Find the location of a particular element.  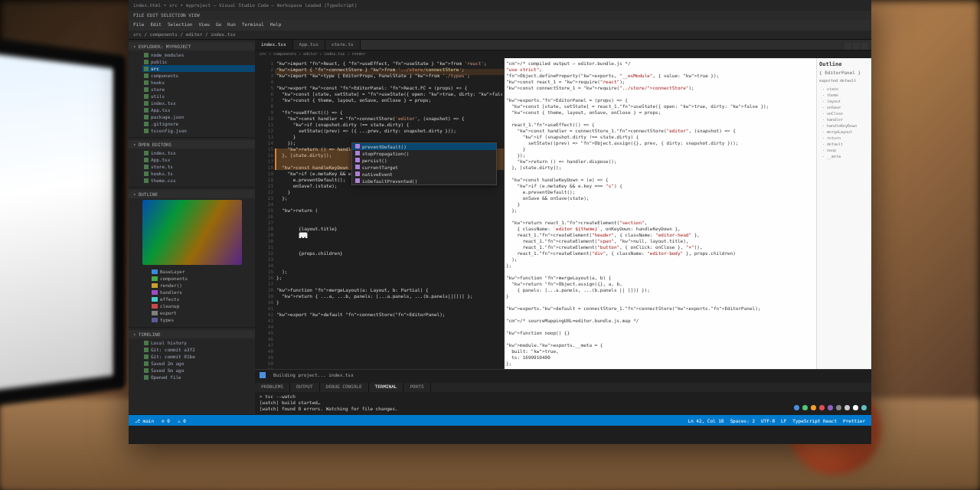

terminal-tab: TERMINAL is located at coordinates (387, 387).